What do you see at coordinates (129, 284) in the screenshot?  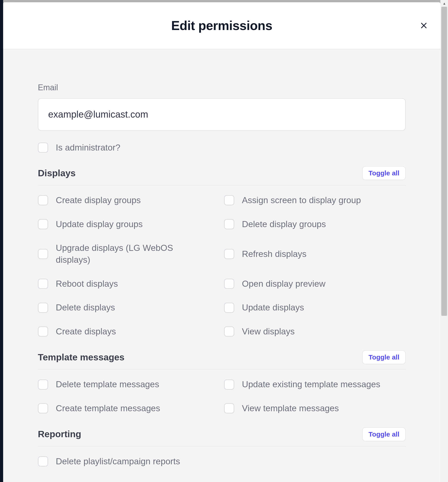 I see `perm-reboot-displays: Reboot displays` at bounding box center [129, 284].